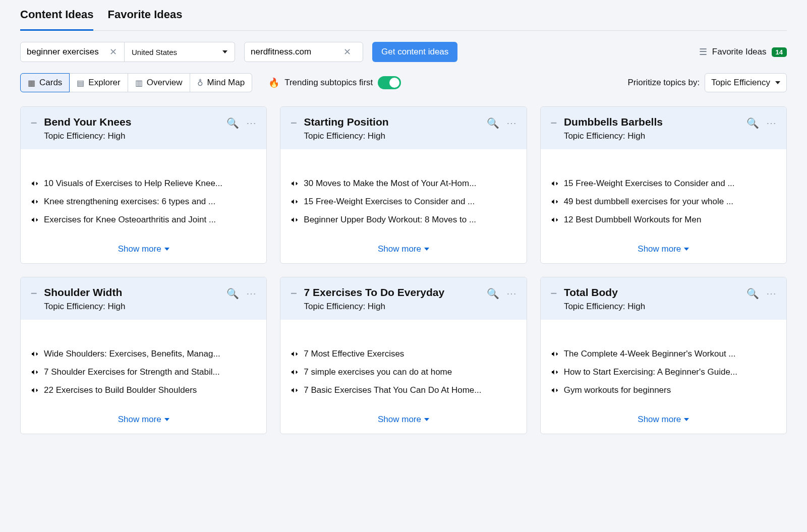  What do you see at coordinates (45, 83) in the screenshot?
I see `view-cards-button: ▦ Cards` at bounding box center [45, 83].